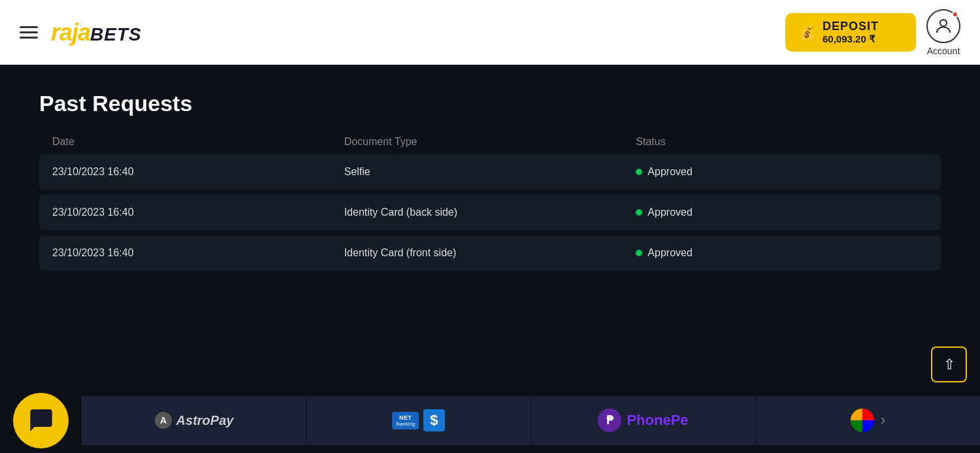 The width and height of the screenshot is (980, 453). Describe the element at coordinates (41, 420) in the screenshot. I see `chat-icon` at that location.